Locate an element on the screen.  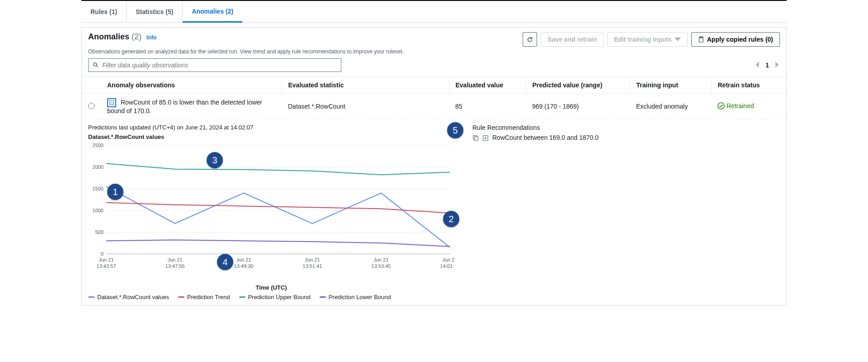
page-title: Anomalies (2) is located at coordinates (116, 37).